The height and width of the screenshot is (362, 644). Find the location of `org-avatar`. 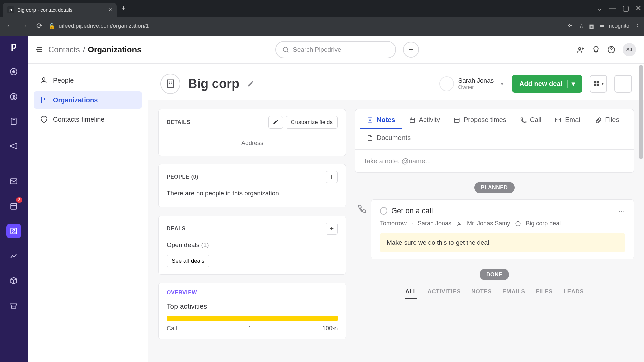

org-avatar is located at coordinates (170, 84).